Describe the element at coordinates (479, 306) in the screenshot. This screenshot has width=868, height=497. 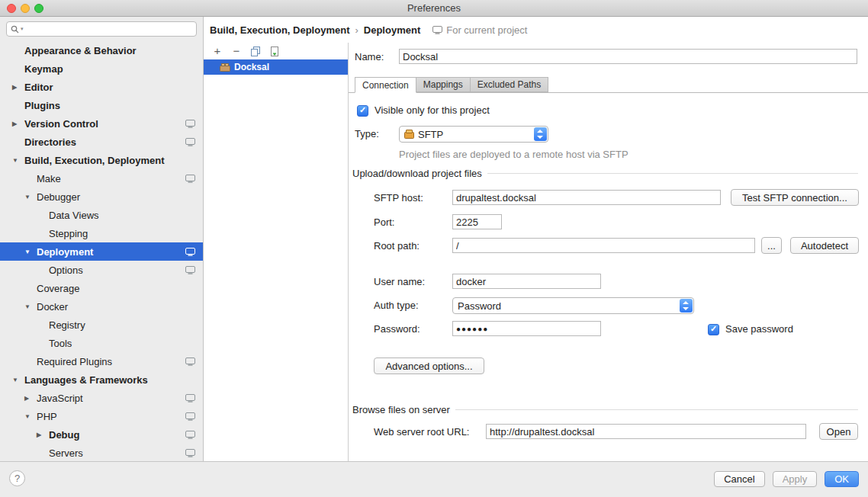
I see `auth-type-select-value: Password` at that location.